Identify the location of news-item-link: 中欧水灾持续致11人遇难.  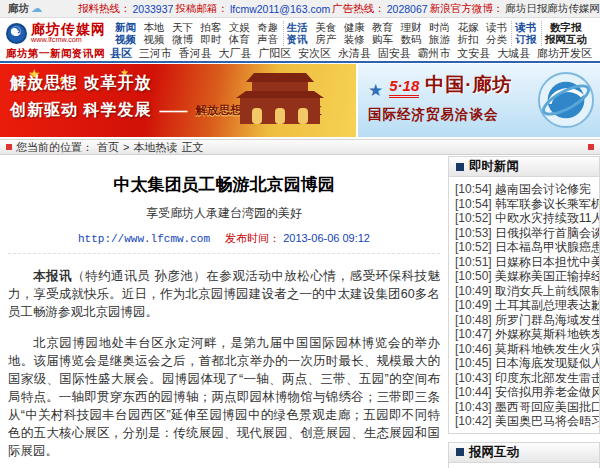
(547, 218).